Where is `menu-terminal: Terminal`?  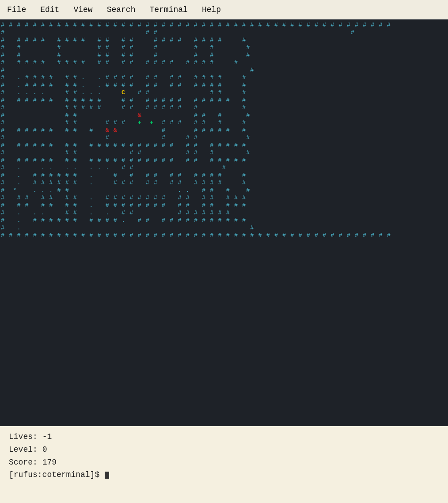 menu-terminal: Terminal is located at coordinates (168, 10).